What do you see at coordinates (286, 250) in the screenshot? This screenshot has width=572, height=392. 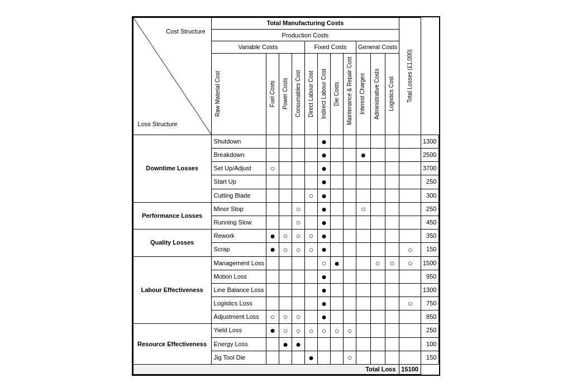 I see `cell-2-1-1: ○` at bounding box center [286, 250].